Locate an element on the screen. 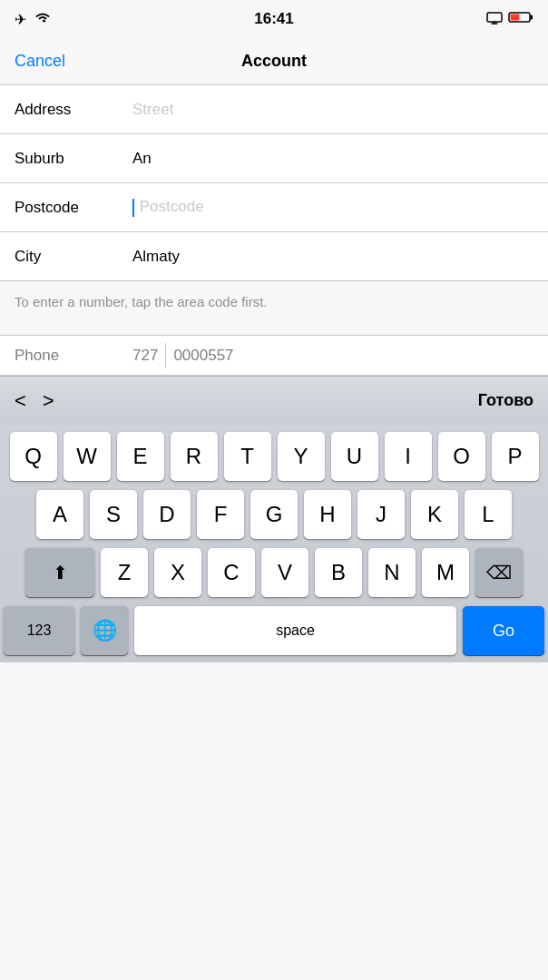 The height and width of the screenshot is (980, 548). screen-icon is located at coordinates (494, 20).